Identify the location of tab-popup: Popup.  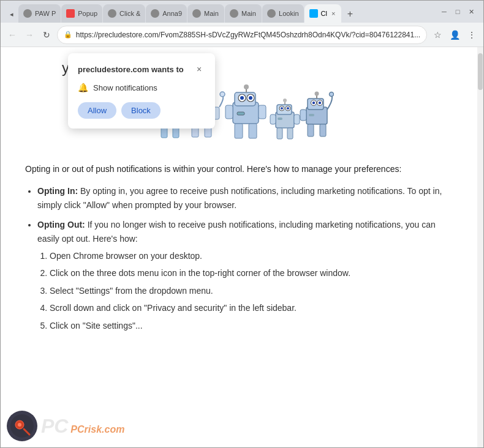
(82, 13).